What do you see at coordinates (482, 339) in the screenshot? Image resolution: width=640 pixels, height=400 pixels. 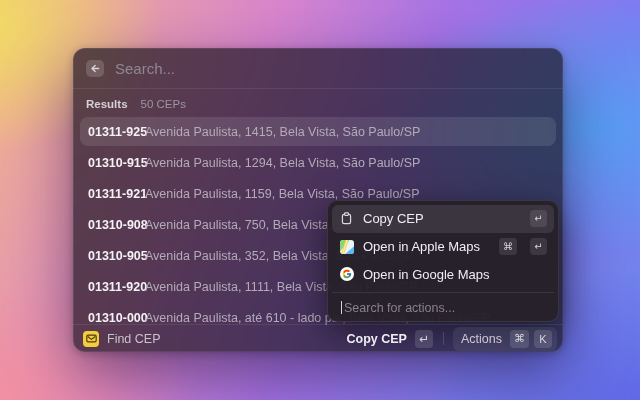 I see `actions-label: Actions` at bounding box center [482, 339].